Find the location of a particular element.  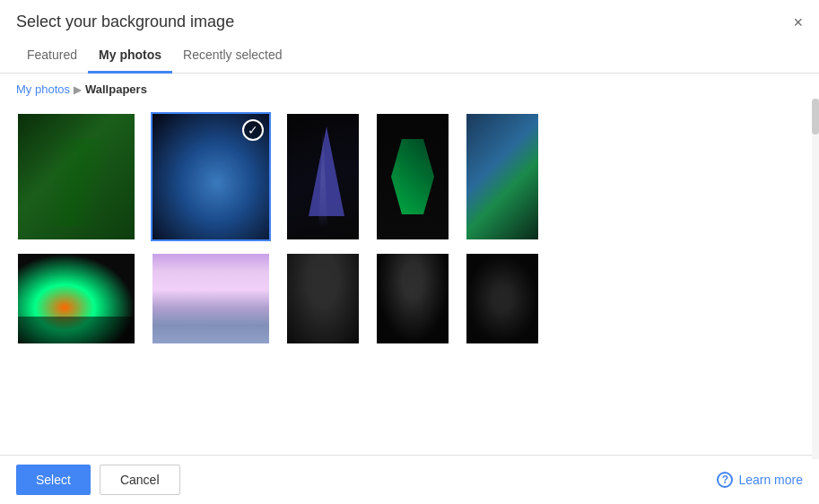

image-thumb-img7 is located at coordinates (211, 299).